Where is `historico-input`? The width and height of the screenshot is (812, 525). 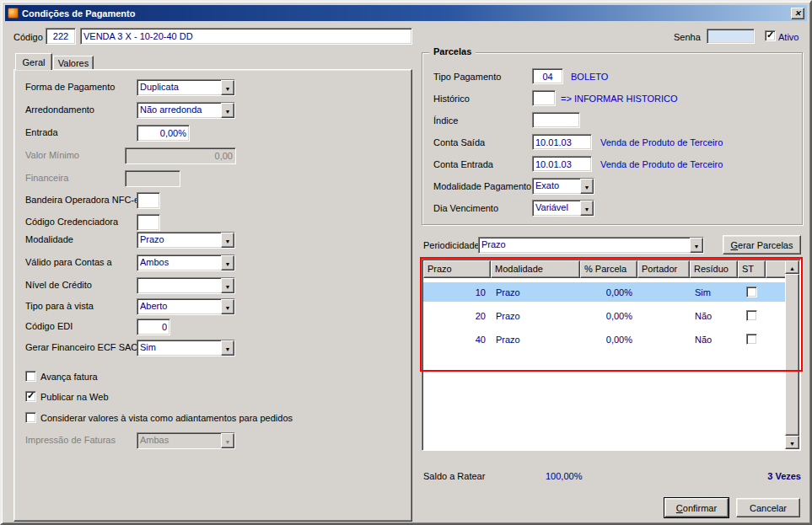 historico-input is located at coordinates (544, 98).